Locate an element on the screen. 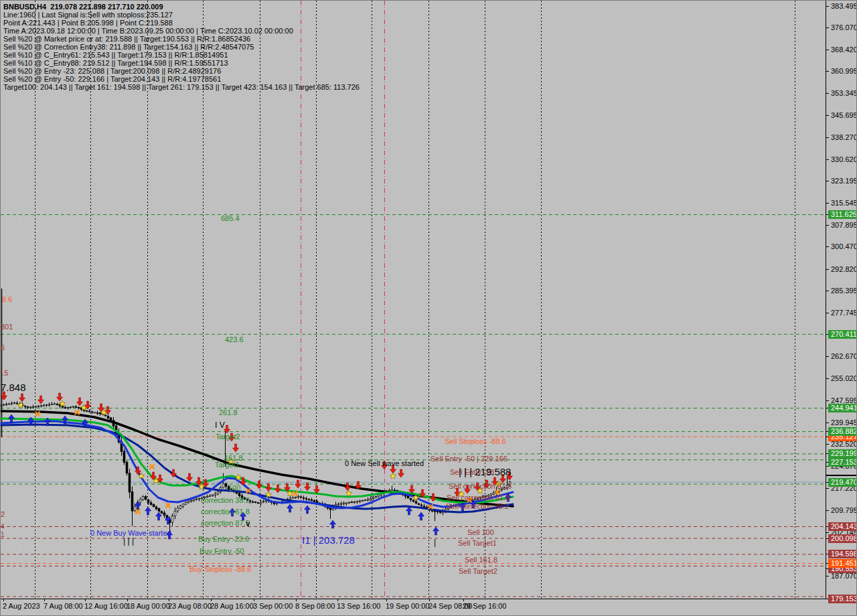 The image size is (857, 616). chart-annotation: Sell Target2 is located at coordinates (478, 572).